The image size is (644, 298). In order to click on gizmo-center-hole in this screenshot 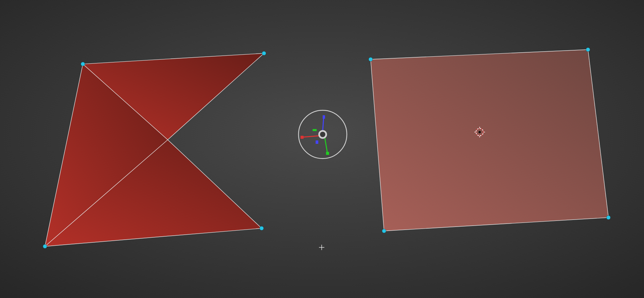, I will do `click(323, 134)`.